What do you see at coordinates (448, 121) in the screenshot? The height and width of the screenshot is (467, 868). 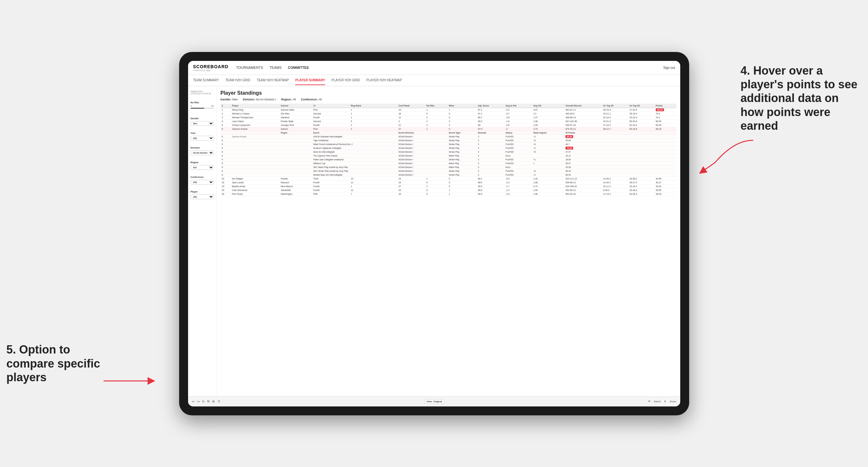 I see `table-row: 4 Luke Claton Florida State Second 5 2 2…` at bounding box center [448, 121].